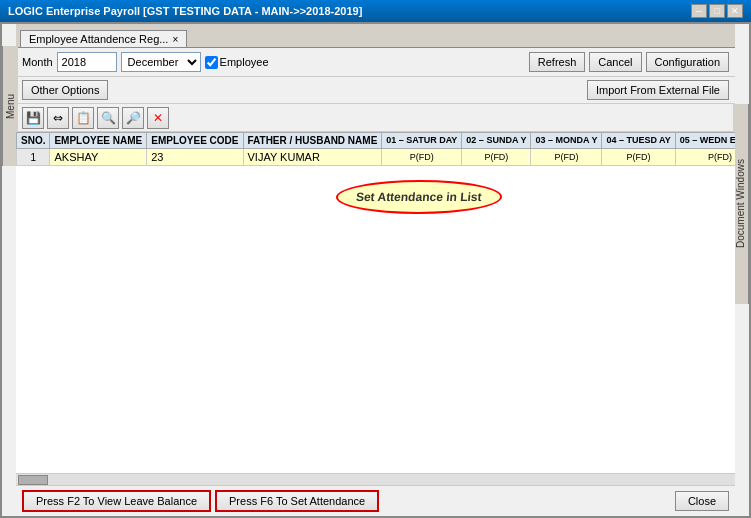  What do you see at coordinates (108, 118) in the screenshot?
I see `search-icon: 🔍` at bounding box center [108, 118].